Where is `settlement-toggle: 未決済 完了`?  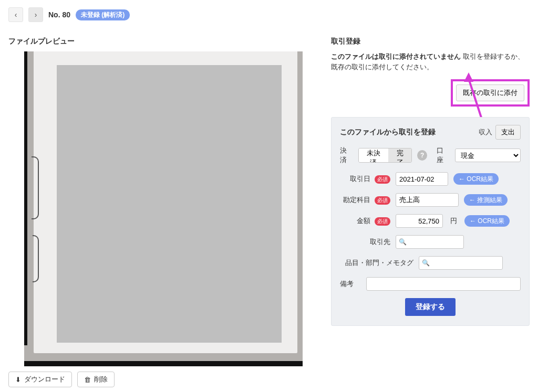
settlement-toggle: 未決済 完了 is located at coordinates (385, 155).